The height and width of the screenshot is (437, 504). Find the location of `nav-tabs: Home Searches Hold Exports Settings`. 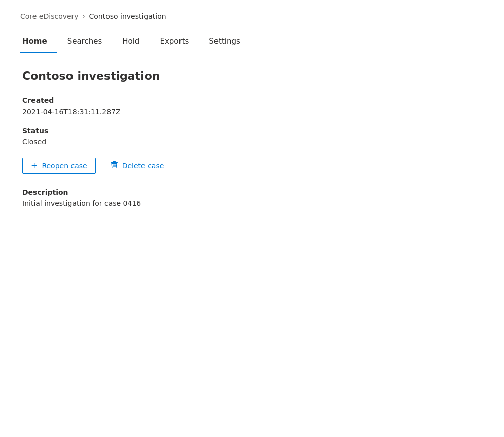

nav-tabs: Home Searches Hold Exports Settings is located at coordinates (252, 42).